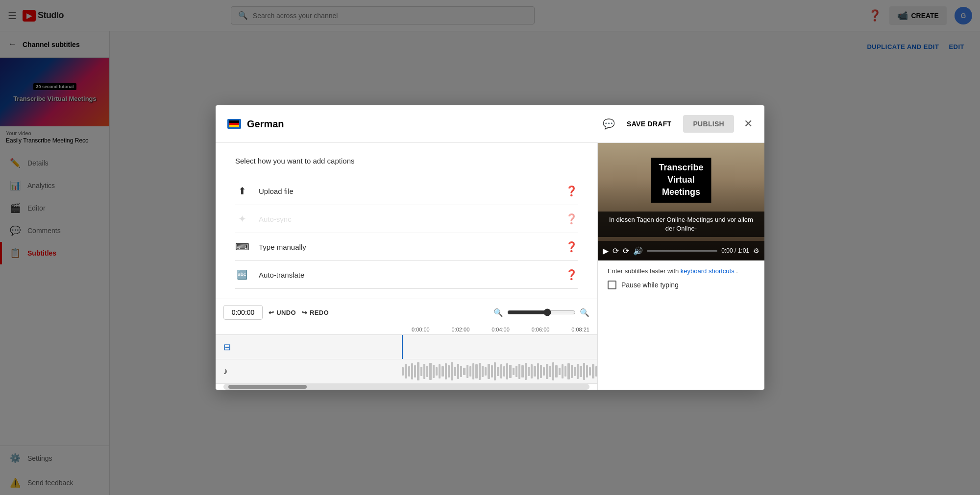 The width and height of the screenshot is (980, 495). I want to click on type-manually-help-icon: ❓, so click(571, 247).